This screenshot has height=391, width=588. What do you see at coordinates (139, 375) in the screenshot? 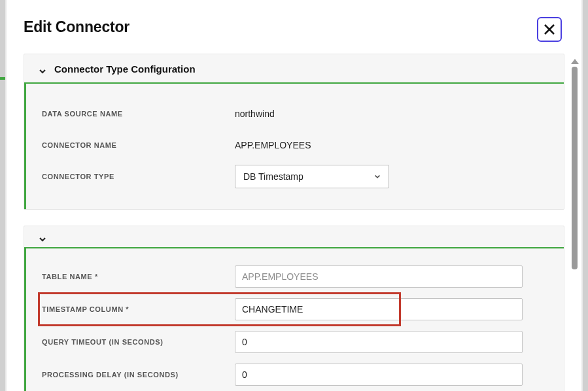
I see `label-processing-delay: PROCESSING DELAY (IN SECONDS)` at bounding box center [139, 375].